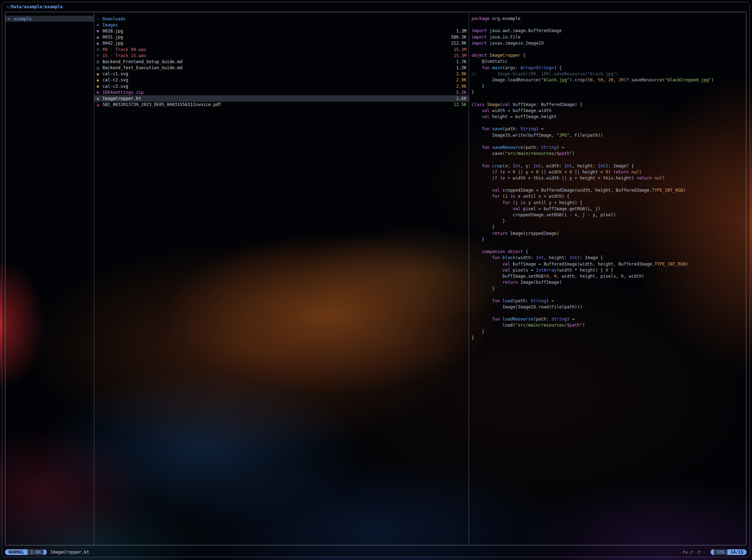 The height and width of the screenshot is (560, 752). Describe the element at coordinates (47, 552) in the screenshot. I see `status-bar-left: NORMAL 1.6K ImageCropper.kt` at that location.